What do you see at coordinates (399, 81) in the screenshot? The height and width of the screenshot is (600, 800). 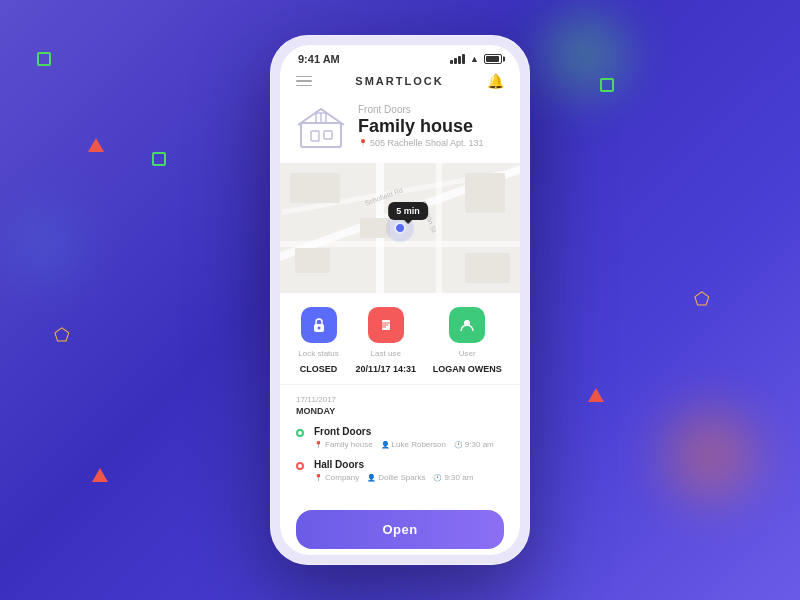 I see `app-title: SMARTLOCK` at bounding box center [399, 81].